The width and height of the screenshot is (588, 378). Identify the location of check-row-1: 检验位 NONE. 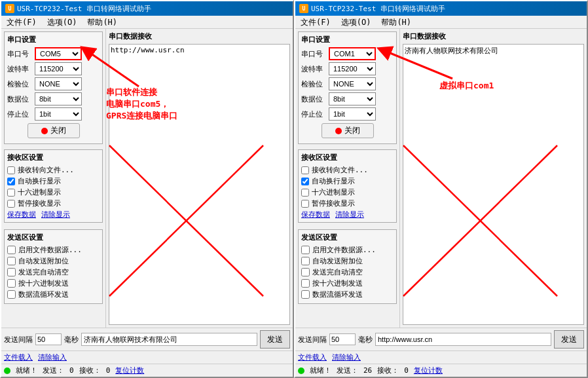
(54, 84).